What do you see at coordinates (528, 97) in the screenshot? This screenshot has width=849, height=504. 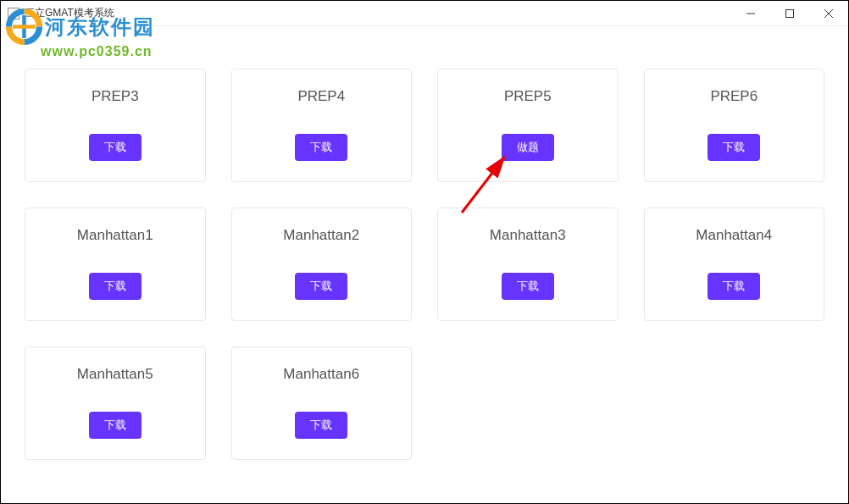 I see `card-title: PREP5` at bounding box center [528, 97].